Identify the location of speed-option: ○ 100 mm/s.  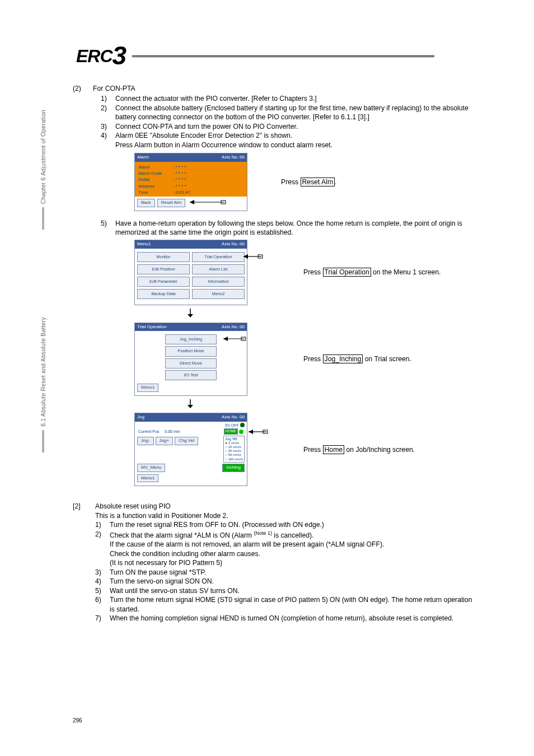
(234, 459).